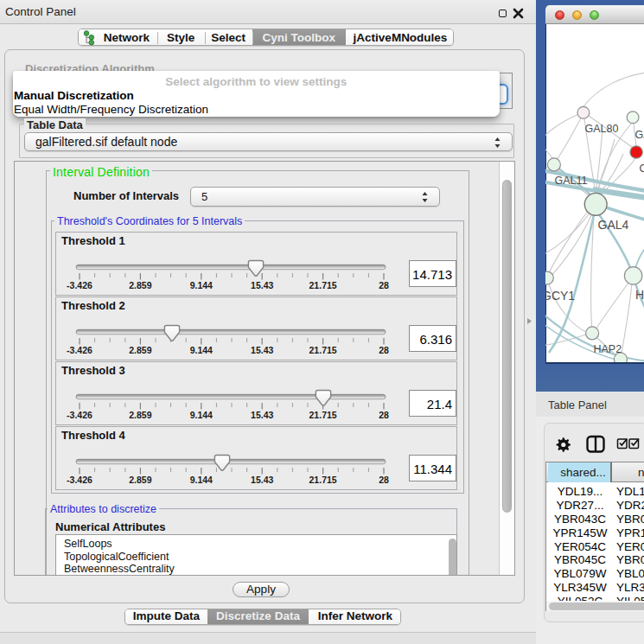  What do you see at coordinates (609, 349) in the screenshot?
I see `svg-text: HAP2` at bounding box center [609, 349].